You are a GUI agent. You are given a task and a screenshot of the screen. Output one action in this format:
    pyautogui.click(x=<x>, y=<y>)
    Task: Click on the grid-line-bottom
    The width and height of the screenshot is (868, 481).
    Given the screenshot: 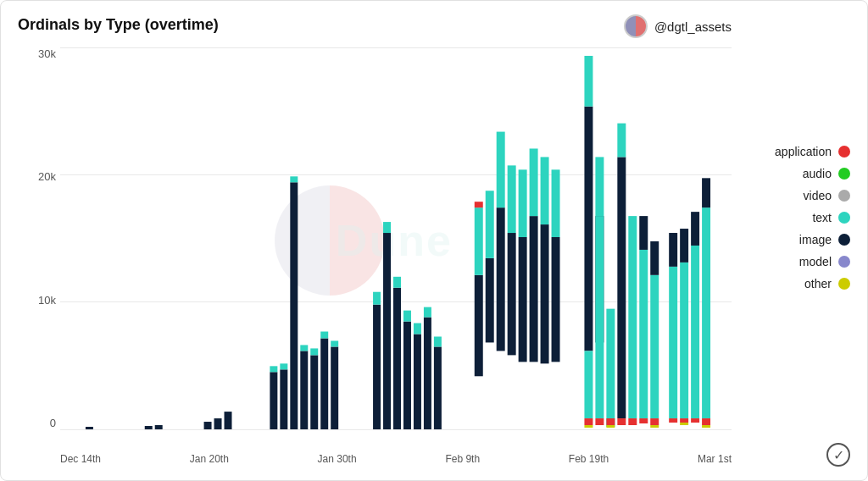 What is the action you would take?
    pyautogui.click(x=396, y=430)
    